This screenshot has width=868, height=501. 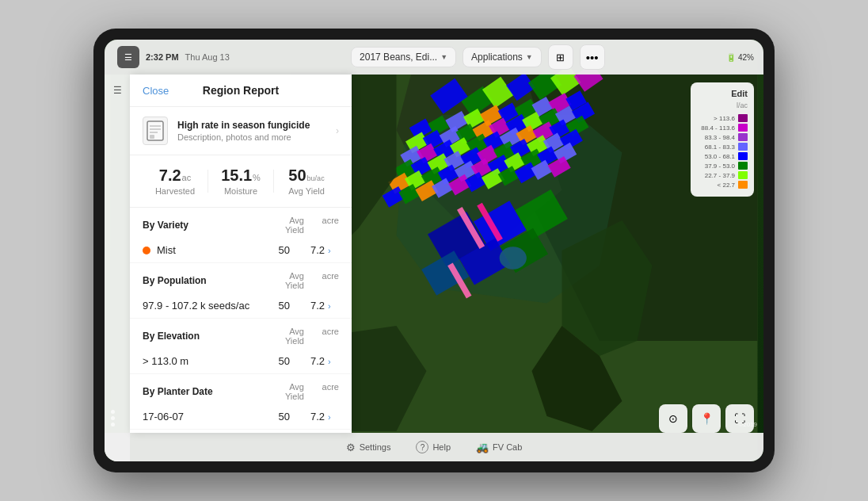 I want to click on report-header: Close Region Report, so click(x=241, y=90).